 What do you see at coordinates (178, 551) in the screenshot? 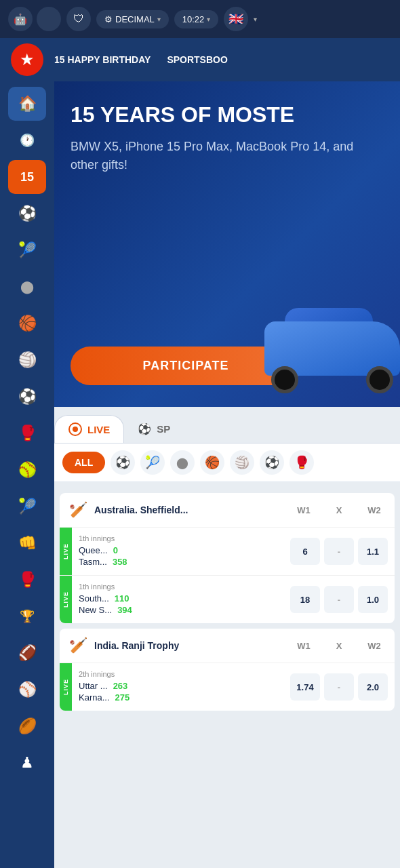
I see `team1-row: Quee... 0` at bounding box center [178, 551].